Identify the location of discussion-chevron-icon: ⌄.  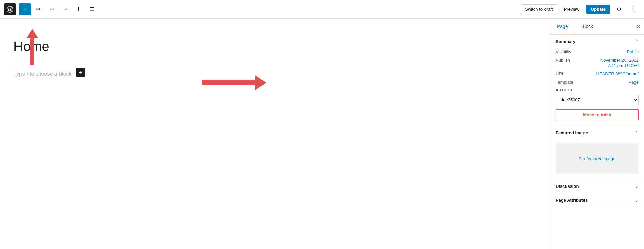
(637, 186).